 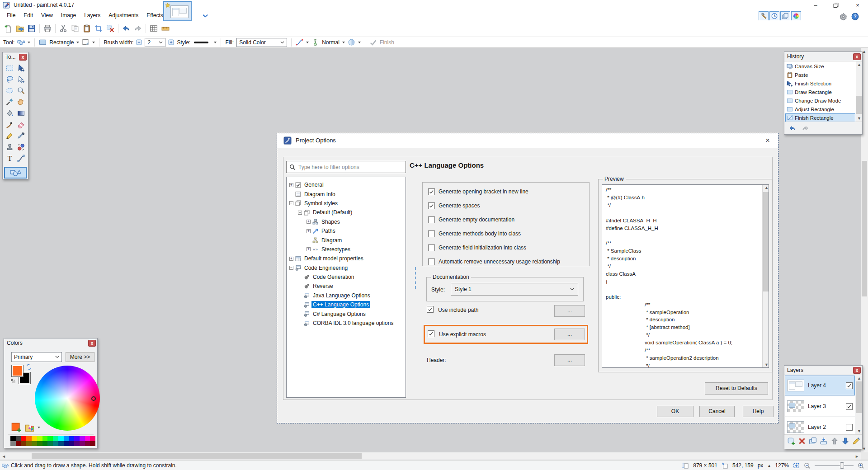 What do you see at coordinates (346, 212) in the screenshot?
I see `tree-item: −Default (Default)` at bounding box center [346, 212].